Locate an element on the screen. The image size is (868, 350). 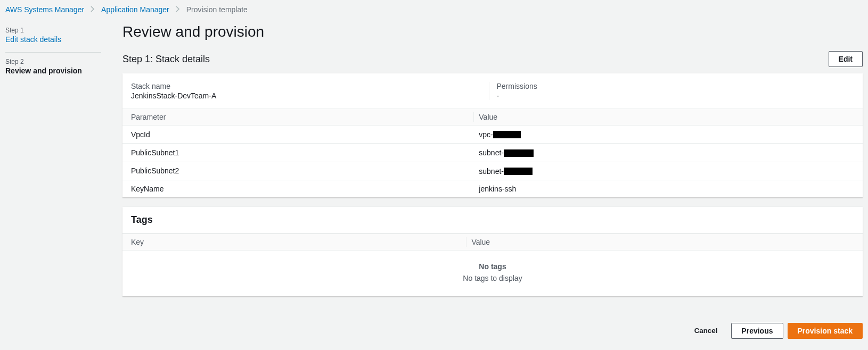
step-link-edit-stack: Edit stack details is located at coordinates (33, 39).